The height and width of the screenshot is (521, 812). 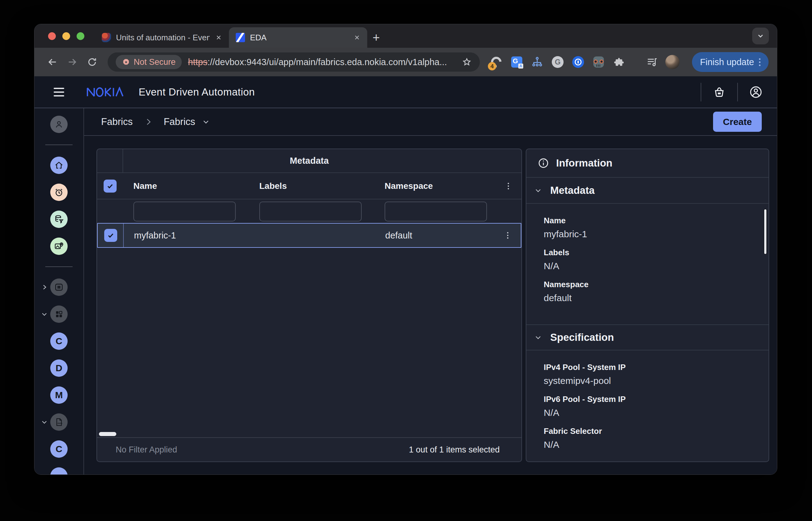 What do you see at coordinates (187, 235) in the screenshot?
I see `cell-name: myfabric-1` at bounding box center [187, 235].